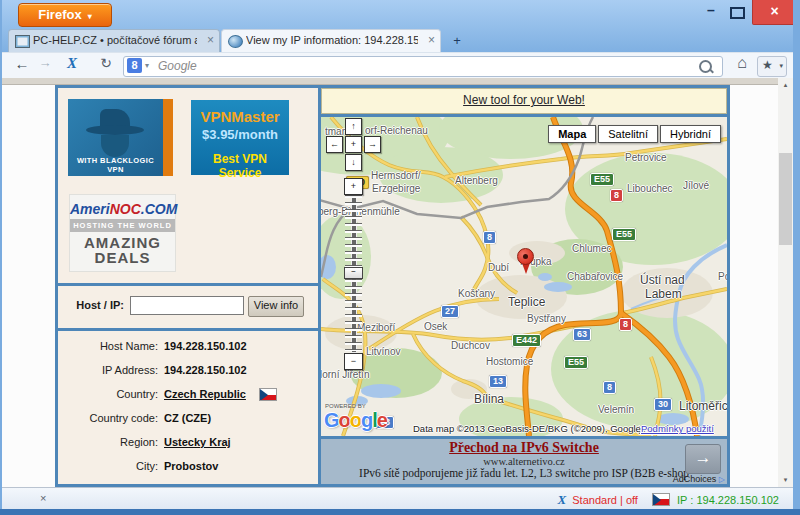 This screenshot has width=800, height=515. Describe the element at coordinates (524, 100) in the screenshot. I see `banner-link: New tool for your Web!` at that location.